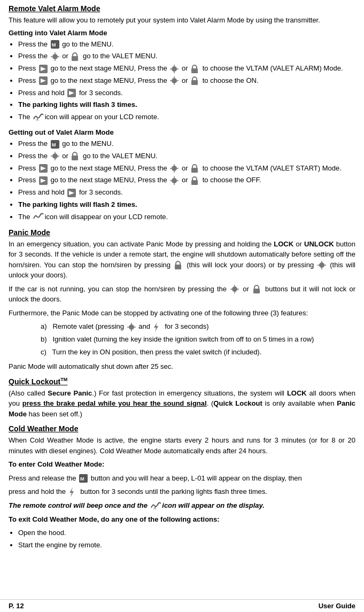 The width and height of the screenshot is (364, 612). I want to click on page-title: Remote Valet Alarm Mode, so click(182, 9).